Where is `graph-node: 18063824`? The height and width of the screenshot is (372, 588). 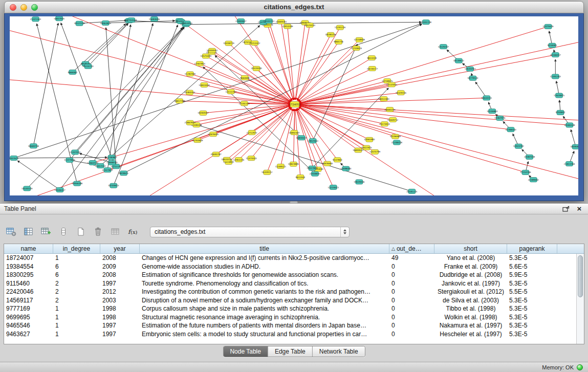 graph-node: 18063824 is located at coordinates (106, 23).